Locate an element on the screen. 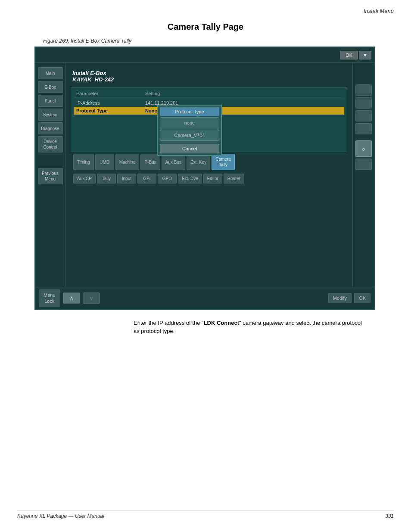 The width and height of the screenshot is (411, 532). tab-extdve: Ext. Dve is located at coordinates (190, 178).